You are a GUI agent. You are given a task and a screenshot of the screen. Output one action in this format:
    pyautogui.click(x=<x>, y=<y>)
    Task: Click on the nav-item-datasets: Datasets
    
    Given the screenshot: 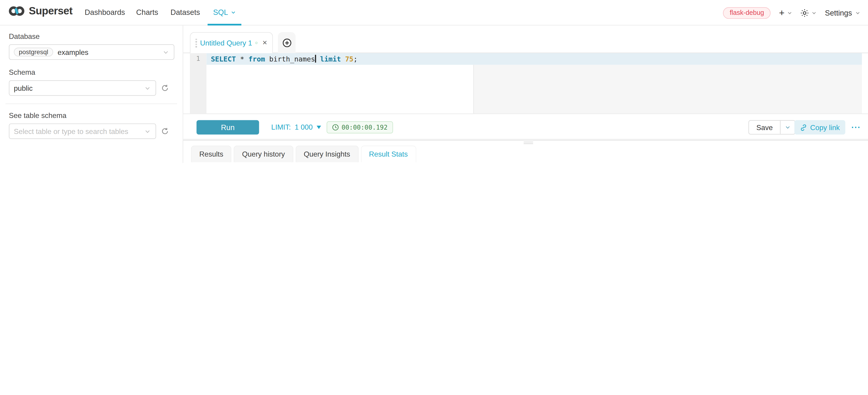 What is the action you would take?
    pyautogui.click(x=185, y=12)
    